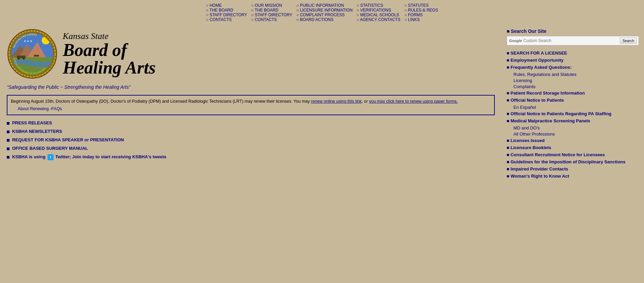  I want to click on nav-our-mission: OUR MISSION, so click(272, 5).